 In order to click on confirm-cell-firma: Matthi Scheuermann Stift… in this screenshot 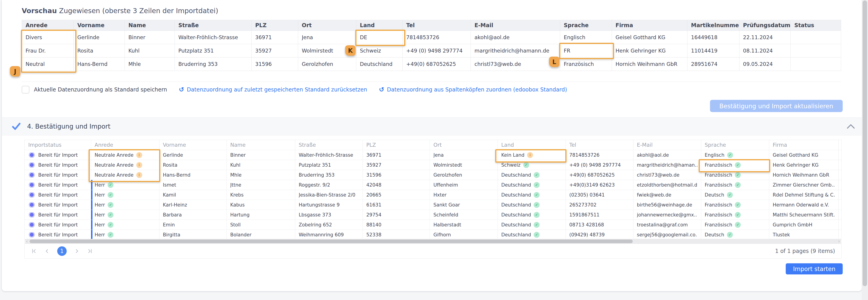, I will do `click(804, 215)`.